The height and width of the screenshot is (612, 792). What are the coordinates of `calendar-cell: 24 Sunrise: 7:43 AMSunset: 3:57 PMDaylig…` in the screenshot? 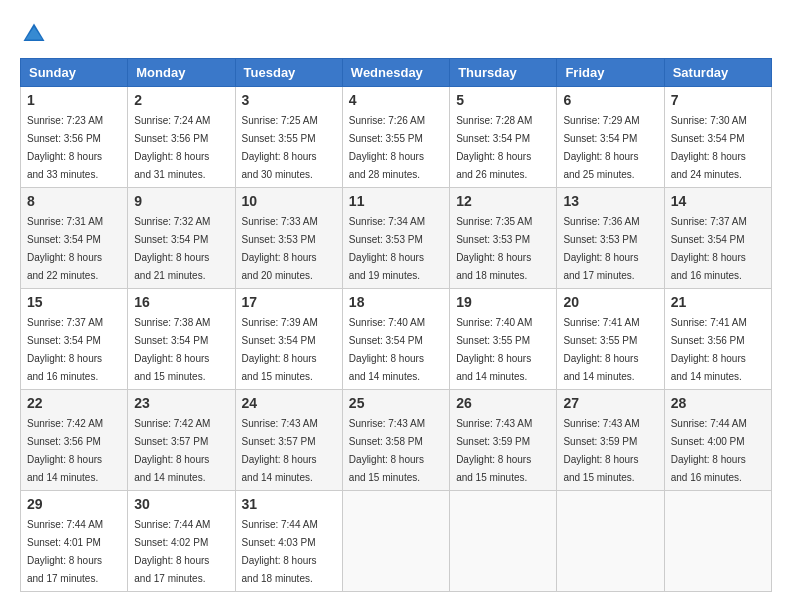 It's located at (288, 440).